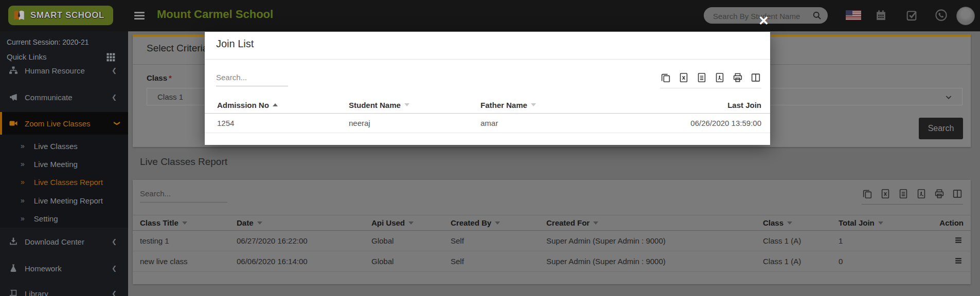  Describe the element at coordinates (170, 78) in the screenshot. I see `required-asterisk: *` at that location.